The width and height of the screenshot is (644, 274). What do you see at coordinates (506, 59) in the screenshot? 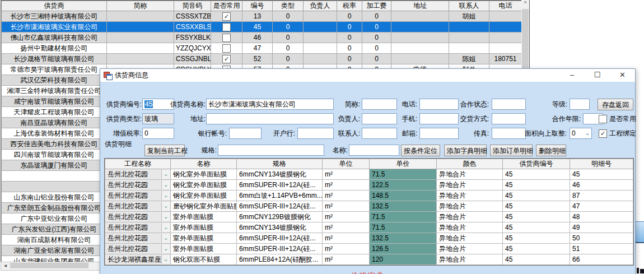
I see `supplier-cell: 180751` at bounding box center [506, 59].